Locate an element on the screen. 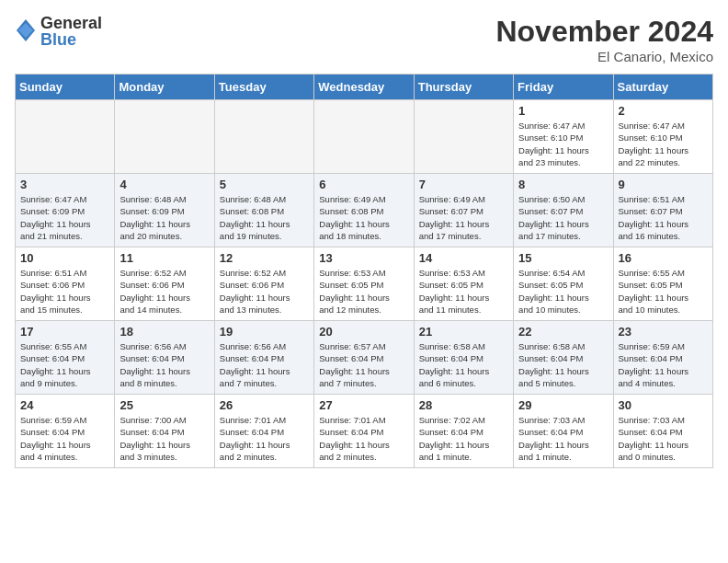  calendar-day: 16Sunrise: 6:55 AM Sunset: 6:05 PM Dayli… is located at coordinates (663, 284).